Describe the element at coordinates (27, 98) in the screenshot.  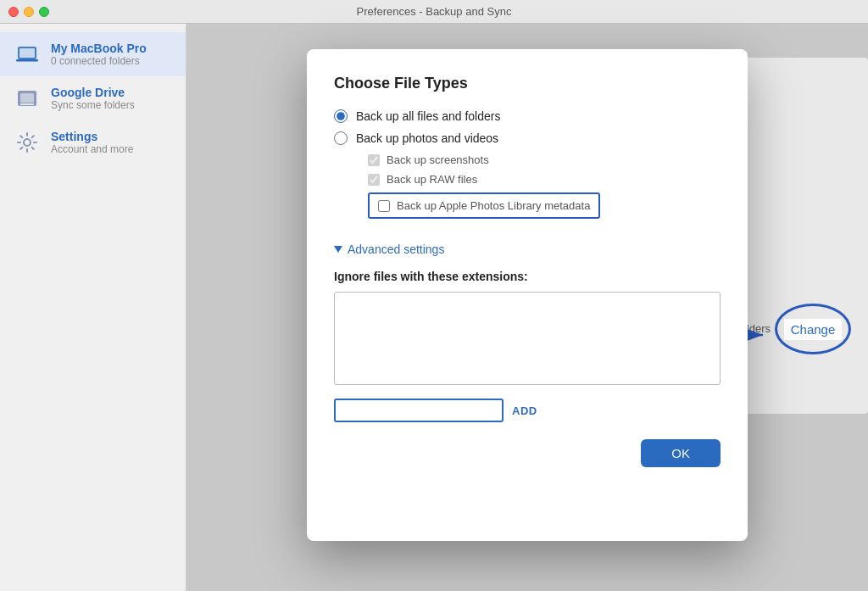
I see `drive-icon` at that location.